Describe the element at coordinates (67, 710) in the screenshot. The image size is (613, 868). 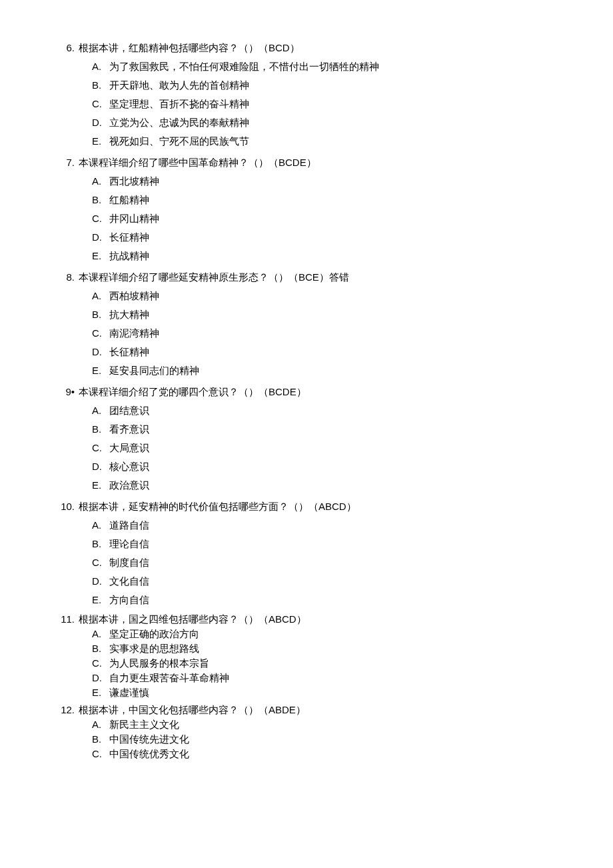
I see `question-number: 12.` at that location.